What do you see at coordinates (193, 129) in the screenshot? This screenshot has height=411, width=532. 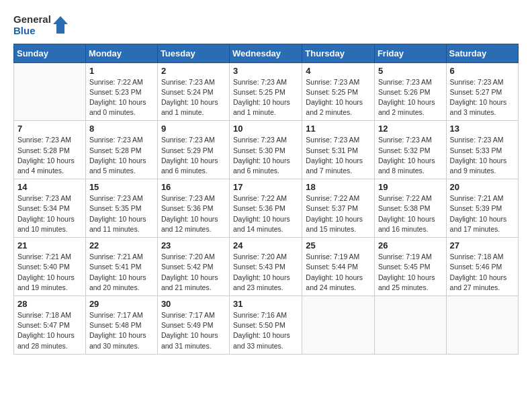 I see `day-number: 9` at bounding box center [193, 129].